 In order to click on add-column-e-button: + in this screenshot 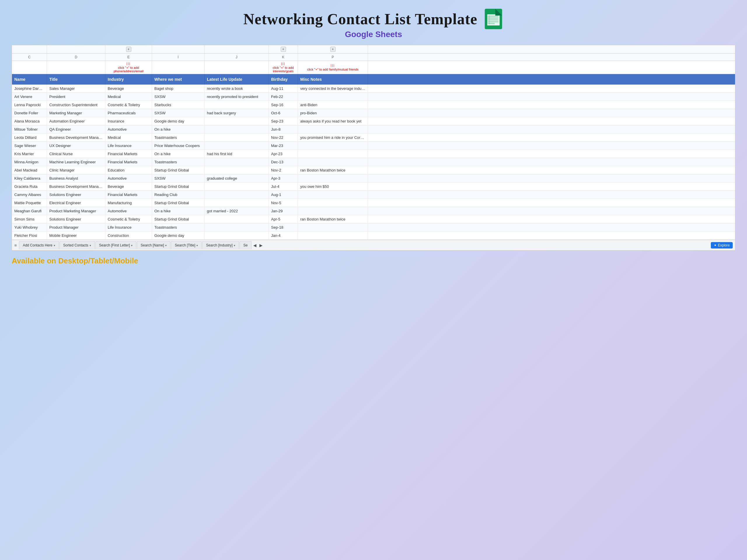, I will do `click(129, 49)`.